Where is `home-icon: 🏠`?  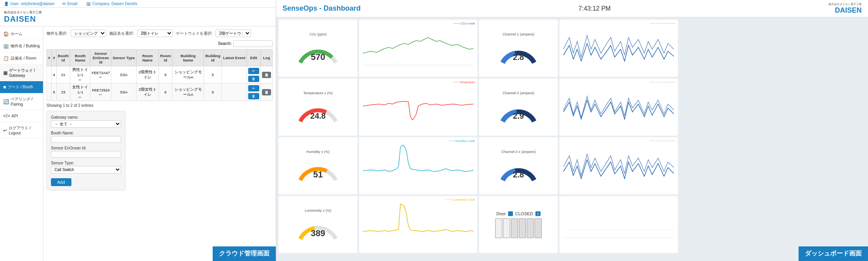 home-icon: 🏠 is located at coordinates (6, 34).